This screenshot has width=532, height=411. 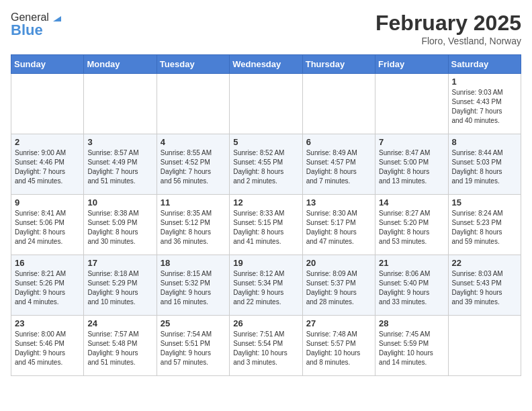 What do you see at coordinates (193, 203) in the screenshot?
I see `day-number: 11` at bounding box center [193, 203].